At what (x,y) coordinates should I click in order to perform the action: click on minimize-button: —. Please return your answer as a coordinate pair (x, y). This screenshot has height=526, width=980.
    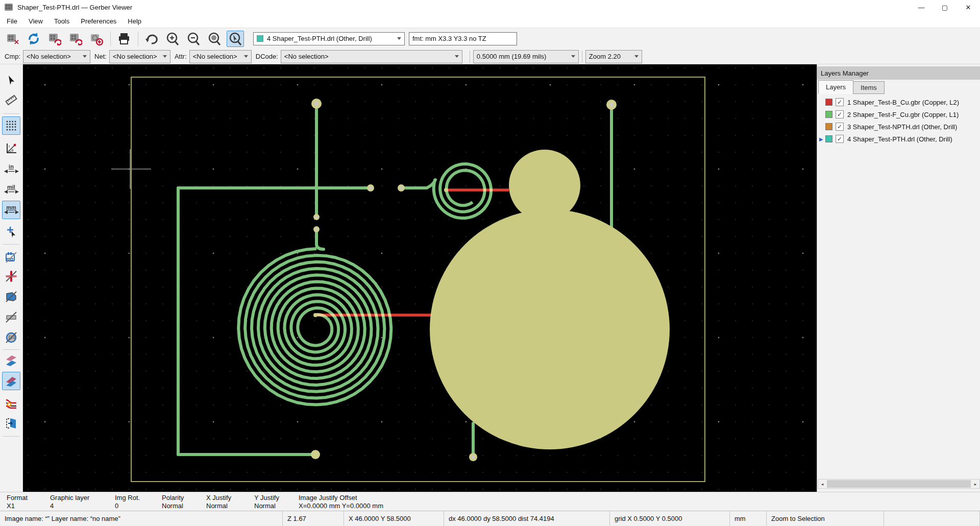
    Looking at the image, I should click on (921, 7).